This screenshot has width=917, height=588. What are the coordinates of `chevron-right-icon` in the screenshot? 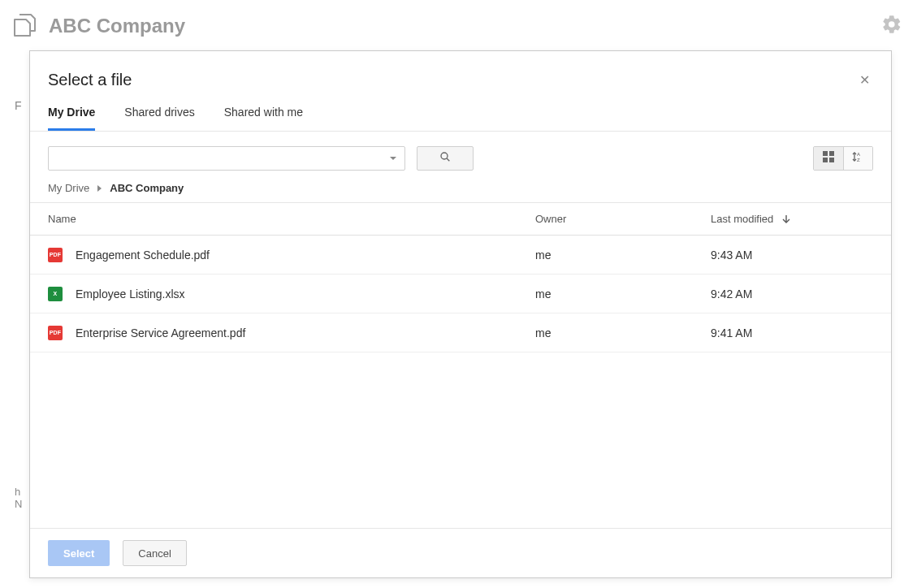 It's located at (99, 188).